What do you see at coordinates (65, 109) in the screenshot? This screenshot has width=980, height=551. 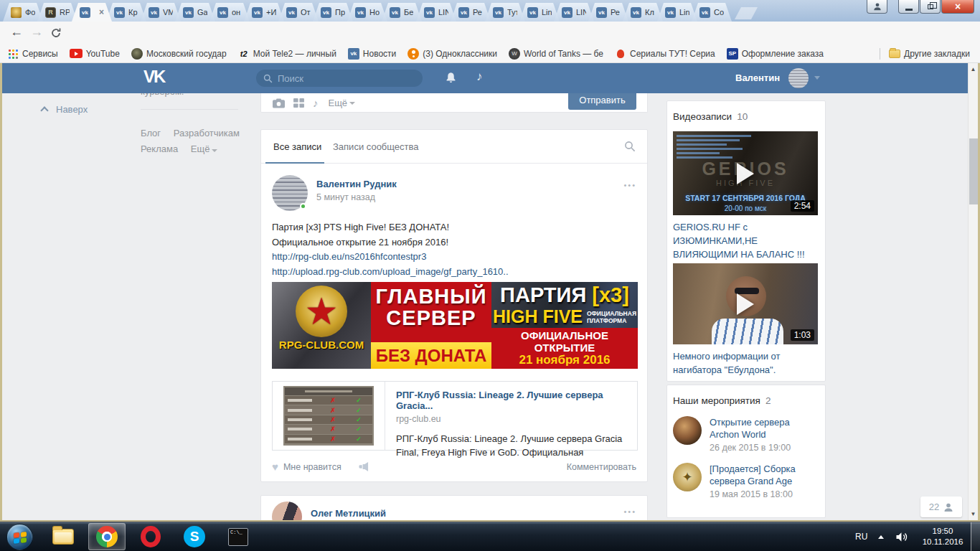 I see `back-to-top-link: Наверх` at bounding box center [65, 109].